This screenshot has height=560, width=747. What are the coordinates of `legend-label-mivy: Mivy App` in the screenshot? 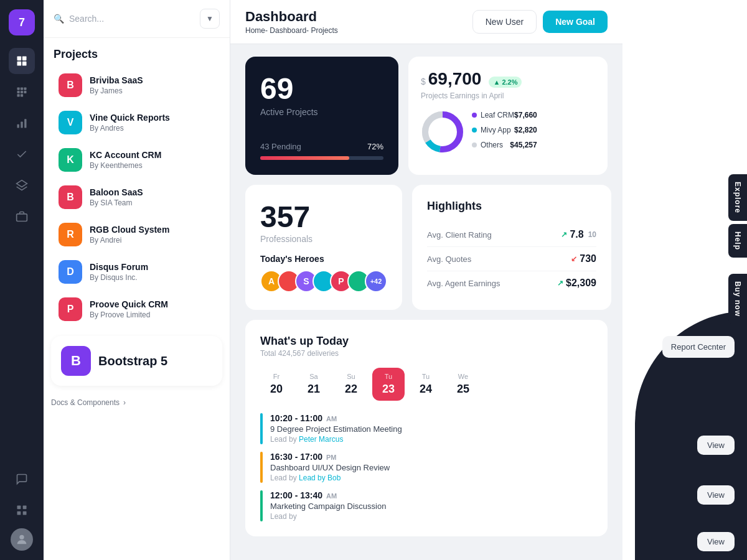 It's located at (496, 130).